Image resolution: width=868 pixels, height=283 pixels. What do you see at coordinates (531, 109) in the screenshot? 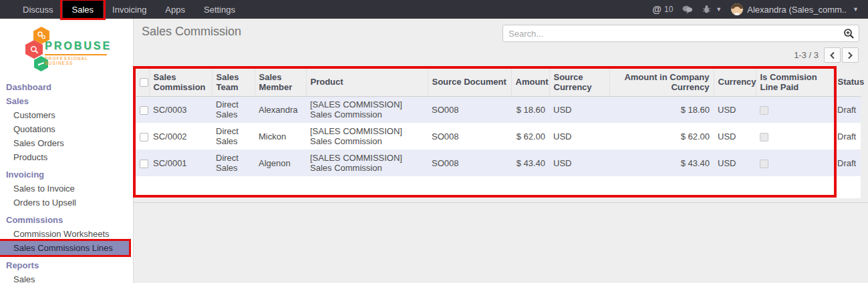
I see `cell-amount: $ 18.60` at bounding box center [531, 109].